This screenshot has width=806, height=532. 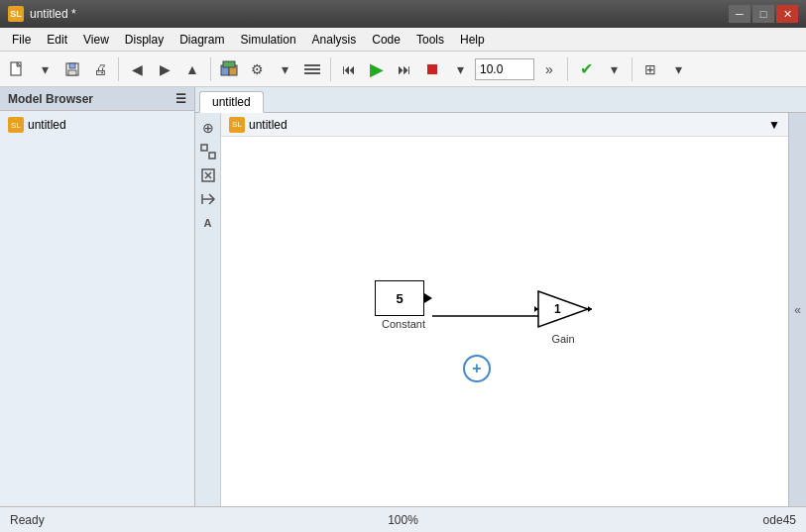 What do you see at coordinates (232, 102) in the screenshot?
I see `tab-label: untitled` at bounding box center [232, 102].